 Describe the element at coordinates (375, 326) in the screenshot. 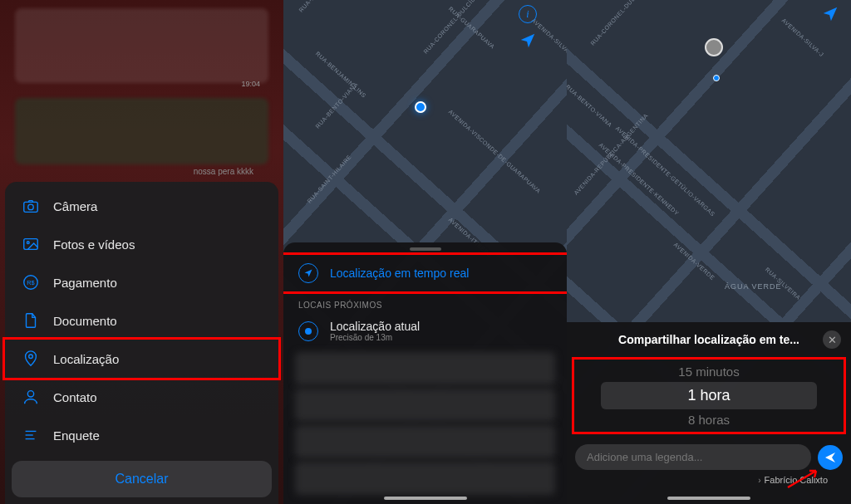

I see `current-location-title: Localização atual` at that location.